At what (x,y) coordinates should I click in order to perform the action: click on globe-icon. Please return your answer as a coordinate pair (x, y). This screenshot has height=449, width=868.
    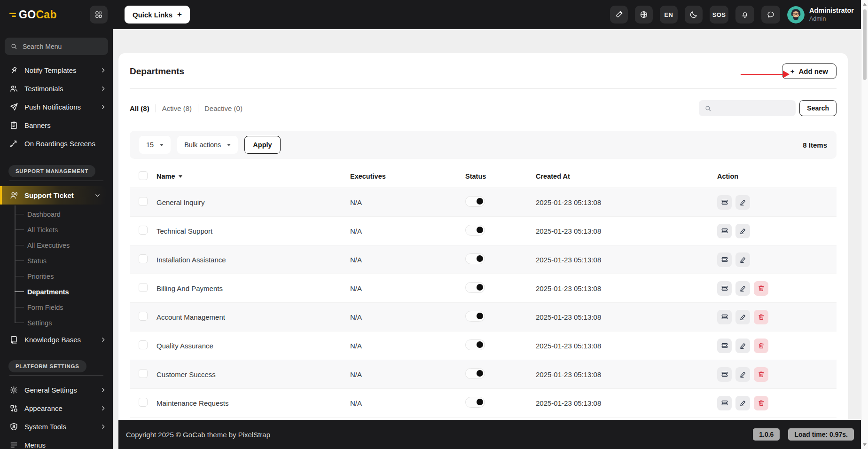
    Looking at the image, I should click on (644, 15).